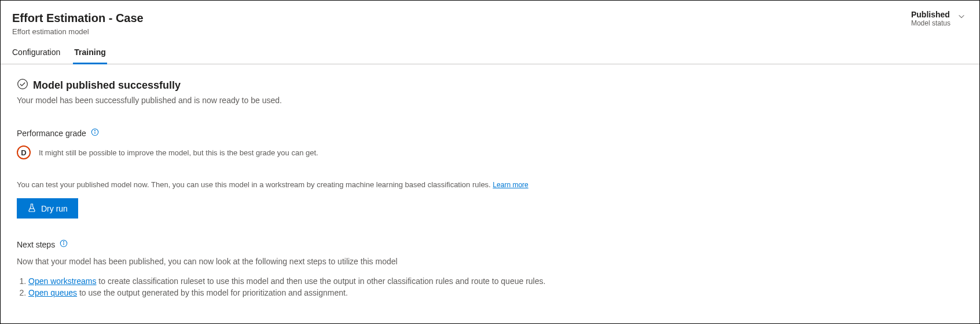  I want to click on grade-text: It might still be possible to improve th…, so click(178, 153).